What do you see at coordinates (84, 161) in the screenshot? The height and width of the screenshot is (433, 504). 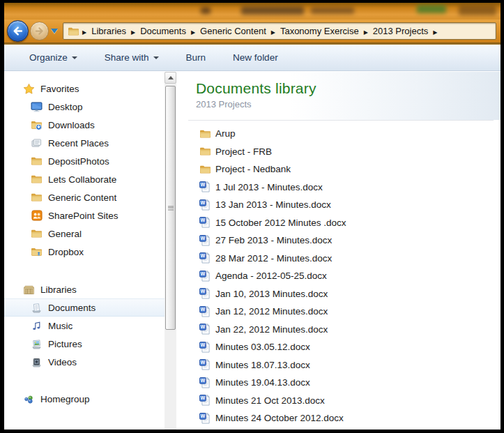 I see `sidebar-item-depositphotos: DepositPhotos` at bounding box center [84, 161].